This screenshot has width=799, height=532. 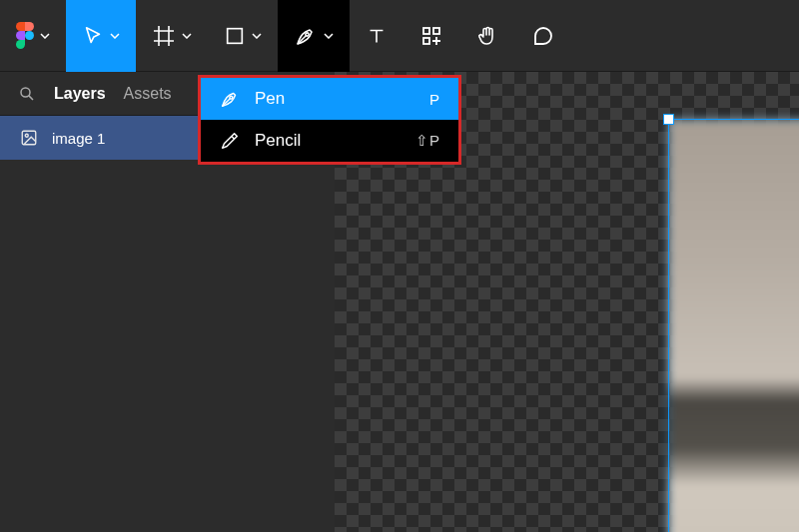 I want to click on top-toolbar, so click(x=400, y=36).